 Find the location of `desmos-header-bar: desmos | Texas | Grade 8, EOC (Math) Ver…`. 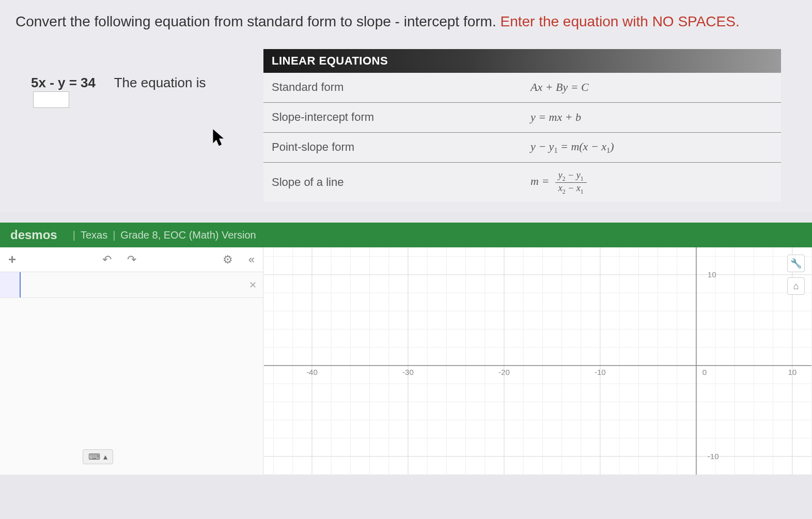

desmos-header-bar: desmos | Texas | Grade 8, EOC (Math) Ver… is located at coordinates (406, 235).